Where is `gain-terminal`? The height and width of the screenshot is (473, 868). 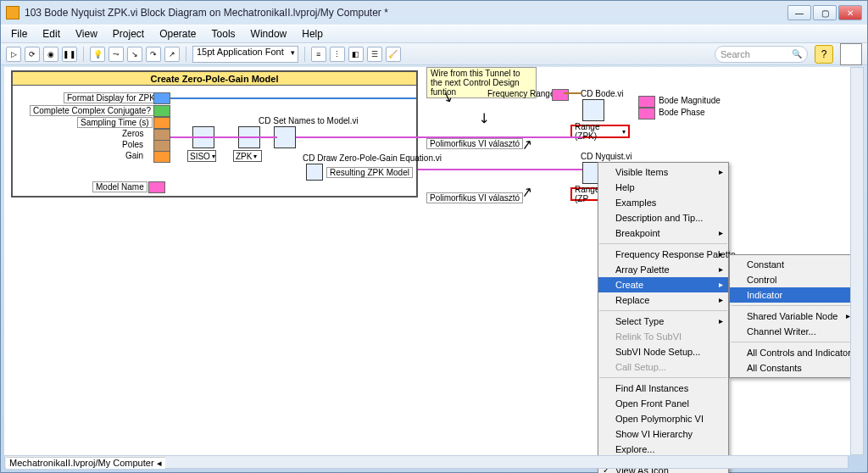 gain-terminal is located at coordinates (162, 157).